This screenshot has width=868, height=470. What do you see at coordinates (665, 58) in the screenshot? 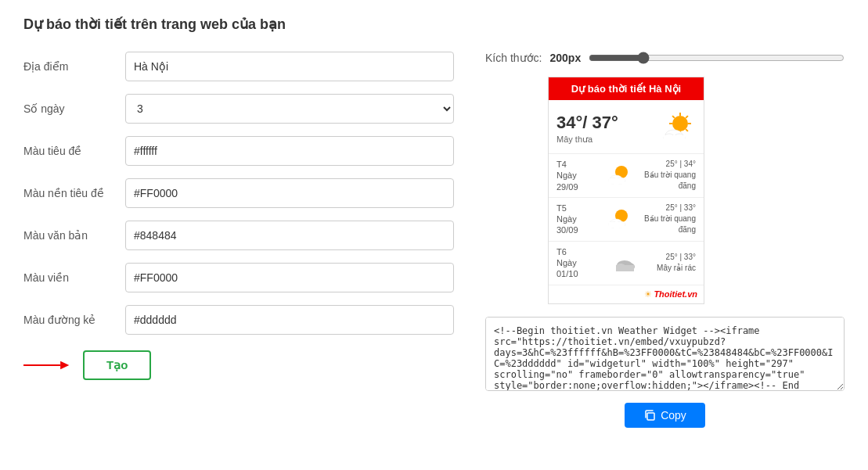
I see `size-control: Kích thước: 200px` at bounding box center [665, 58].